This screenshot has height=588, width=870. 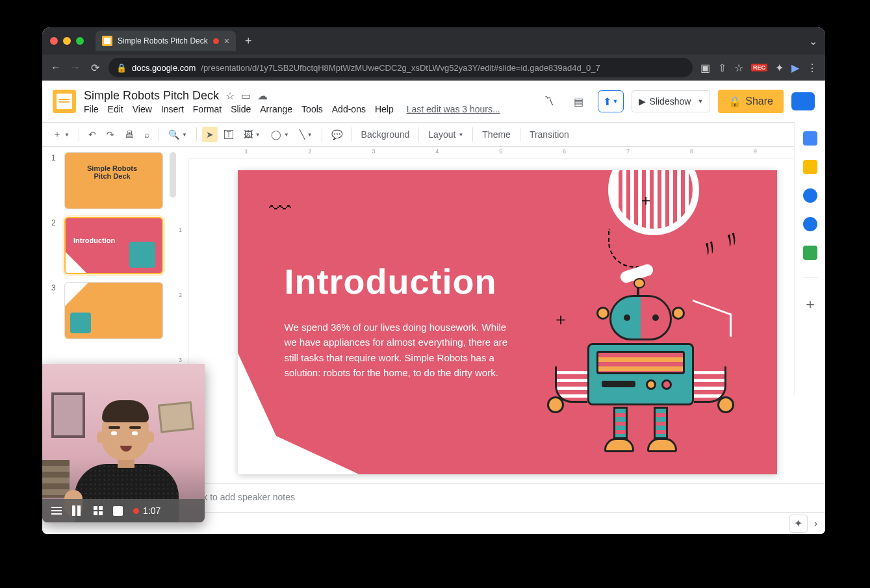 What do you see at coordinates (446, 134) in the screenshot?
I see `layout-button: Layout▼` at bounding box center [446, 134].